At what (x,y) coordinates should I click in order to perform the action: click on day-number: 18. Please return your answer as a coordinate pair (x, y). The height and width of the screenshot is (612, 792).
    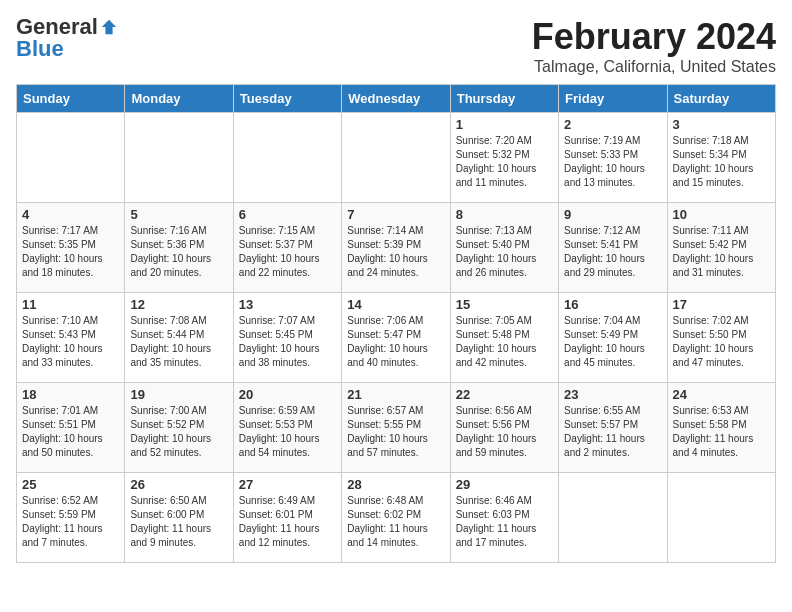
    Looking at the image, I should click on (70, 394).